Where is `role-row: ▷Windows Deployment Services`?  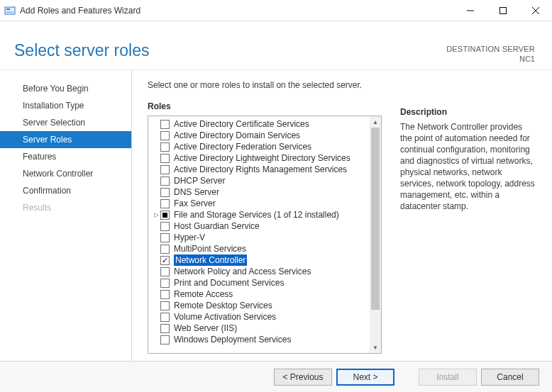
role-row: ▷Windows Deployment Services is located at coordinates (260, 340).